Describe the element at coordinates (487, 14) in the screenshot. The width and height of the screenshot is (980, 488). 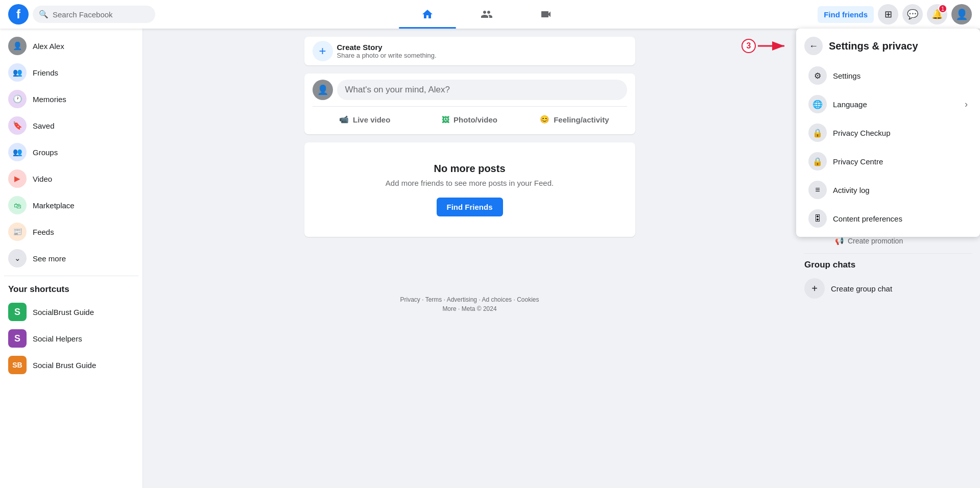
I see `nav-friends-button` at that location.